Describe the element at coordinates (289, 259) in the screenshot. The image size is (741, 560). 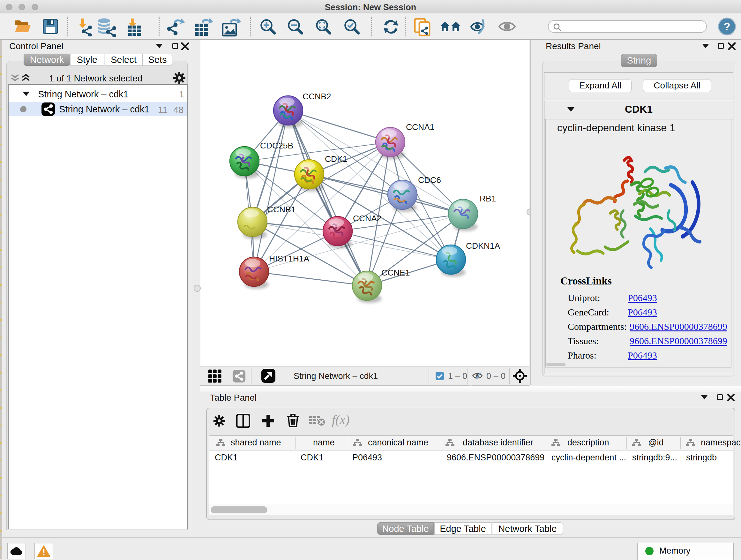
I see `svg-text: HIST1H1A` at that location.